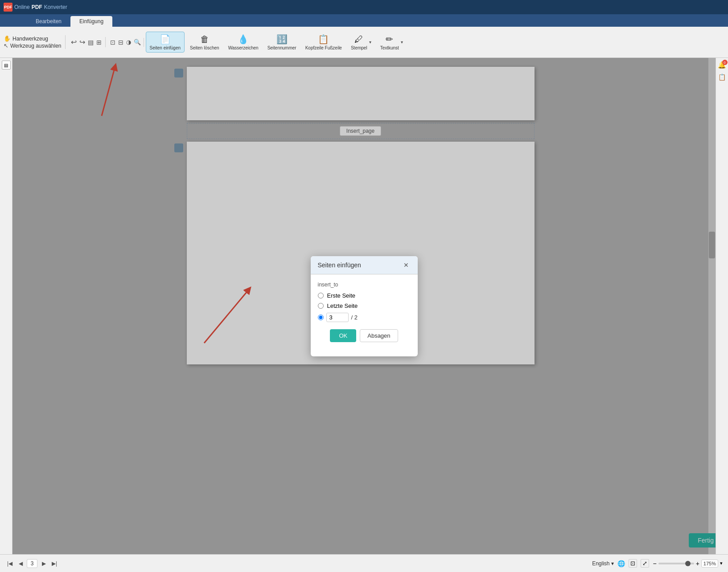 The image size is (728, 572). Describe the element at coordinates (613, 564) in the screenshot. I see `language-dropdown-icon: ▾` at that location.